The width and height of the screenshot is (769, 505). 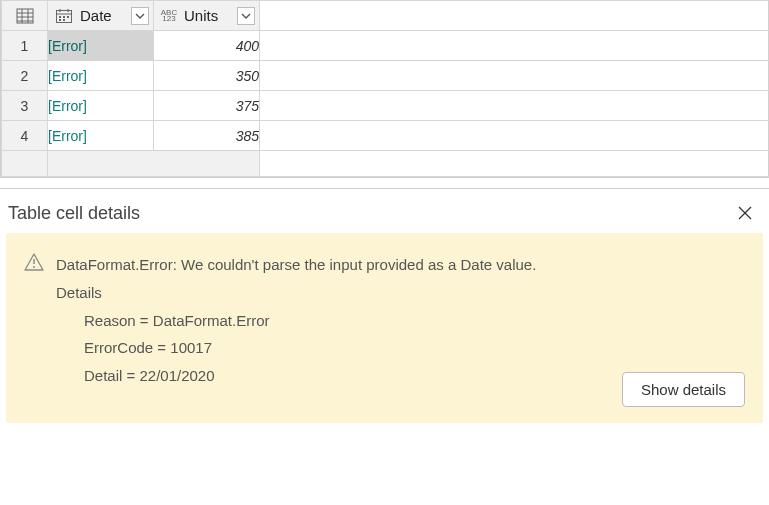 I want to click on row-number-header, so click(x=25, y=16).